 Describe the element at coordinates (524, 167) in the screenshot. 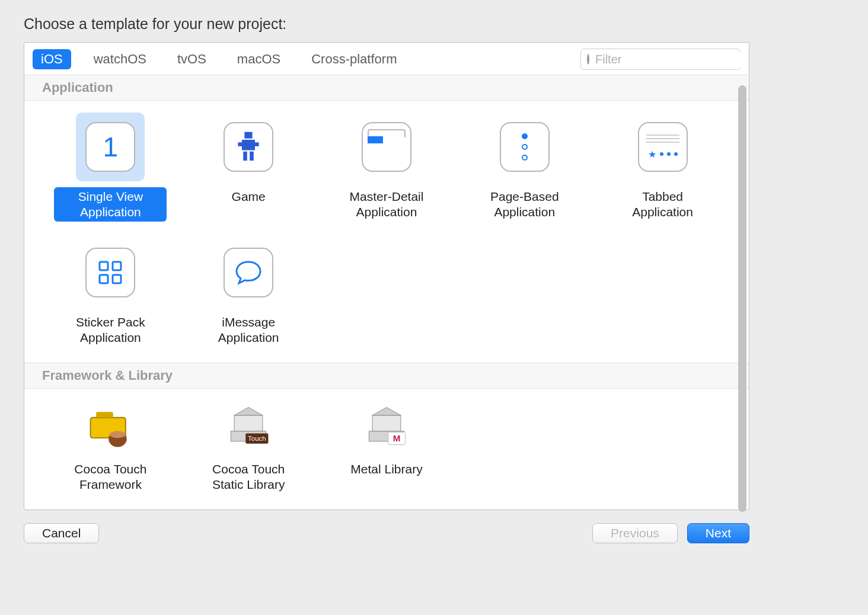

I see `template-page-based: Page-Based Application` at that location.